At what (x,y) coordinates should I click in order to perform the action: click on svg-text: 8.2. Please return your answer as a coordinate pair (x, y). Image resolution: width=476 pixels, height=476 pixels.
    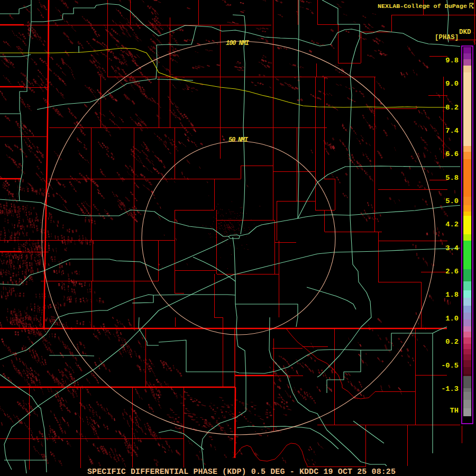
    Looking at the image, I should click on (452, 108).